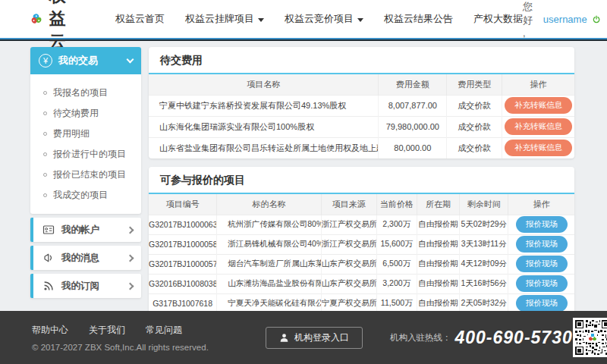  I want to click on sidebar-subitem-bidding-active: 报价进行中的项目, so click(93, 155).